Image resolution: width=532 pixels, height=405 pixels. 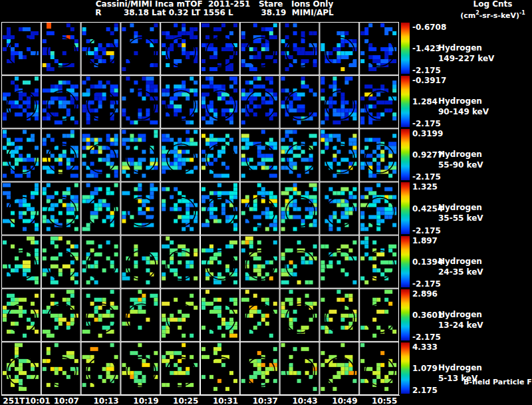 I want to click on colorbar-tick-mid: 1.079, so click(x=425, y=368).